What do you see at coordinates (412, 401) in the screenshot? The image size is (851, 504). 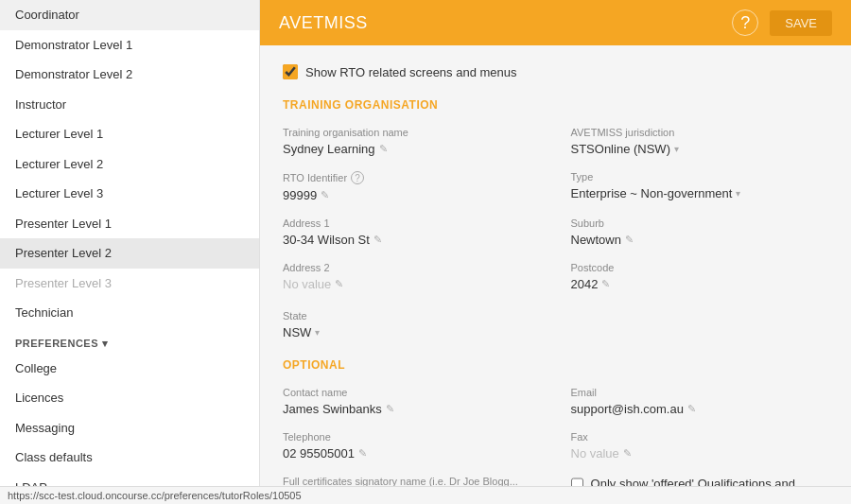 I see `contact-name-field: Contact name James Swinbanks ✎` at bounding box center [412, 401].